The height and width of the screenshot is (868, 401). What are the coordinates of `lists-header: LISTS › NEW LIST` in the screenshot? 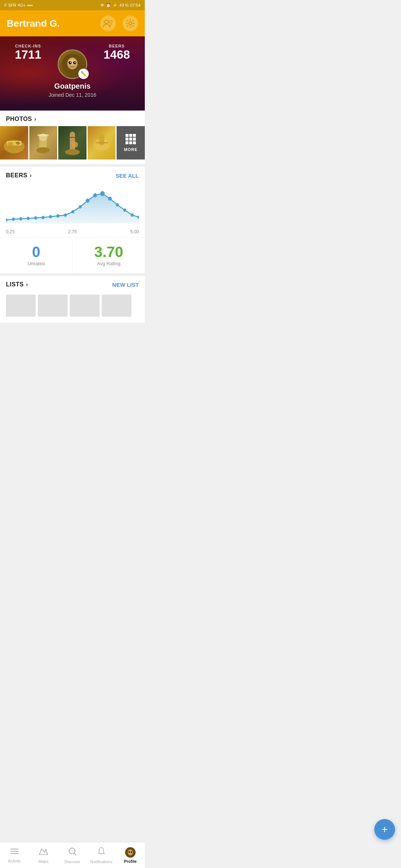 It's located at (72, 284).